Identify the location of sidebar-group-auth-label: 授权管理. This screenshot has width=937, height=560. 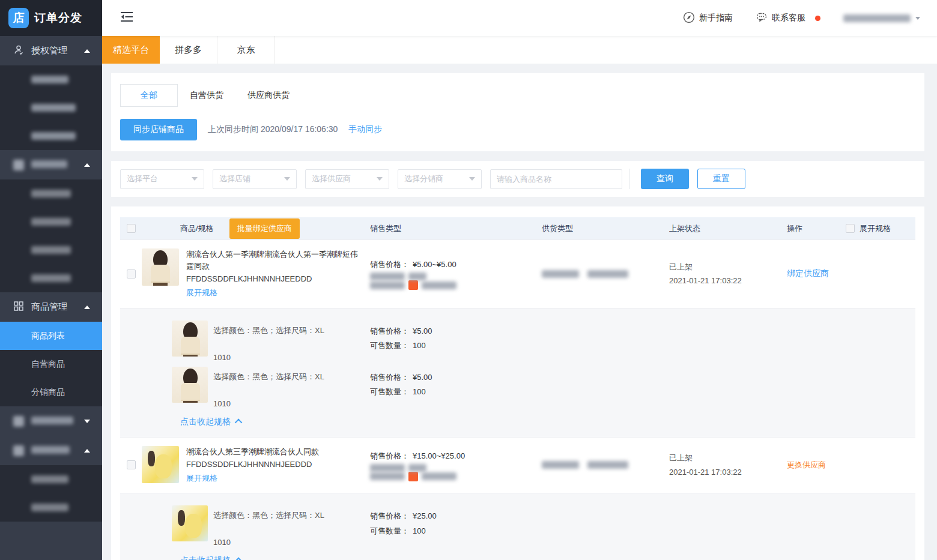
(54, 50).